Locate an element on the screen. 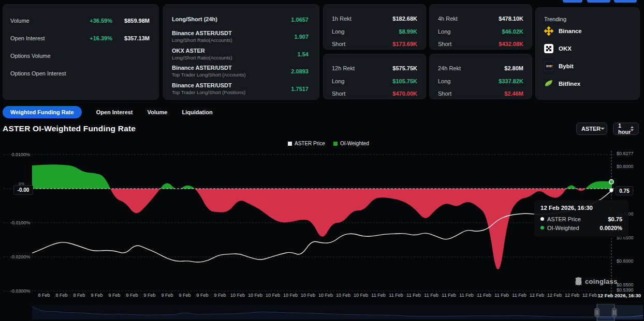  rekt-short-value: $432.08K is located at coordinates (511, 44).